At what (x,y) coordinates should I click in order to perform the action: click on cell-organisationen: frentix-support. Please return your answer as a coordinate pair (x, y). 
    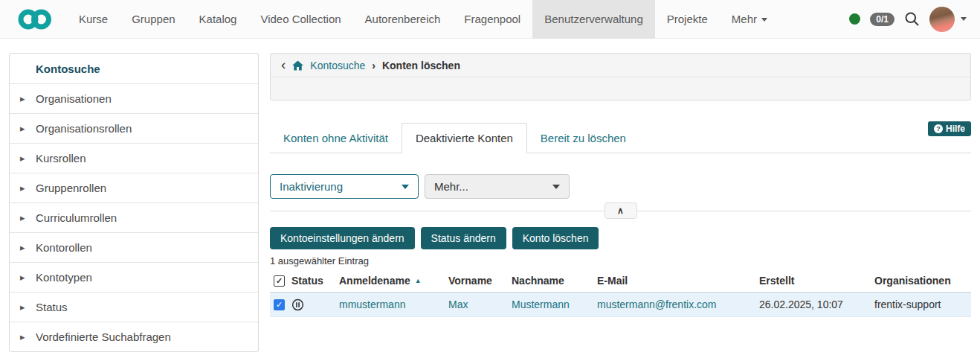
    Looking at the image, I should click on (923, 304).